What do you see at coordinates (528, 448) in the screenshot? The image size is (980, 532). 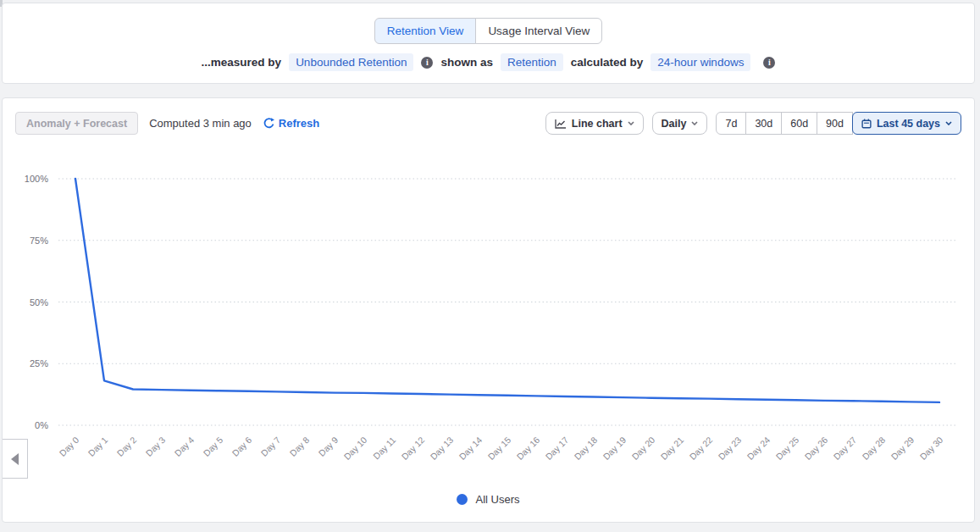 I see `x-tick-label: Day 16` at bounding box center [528, 448].